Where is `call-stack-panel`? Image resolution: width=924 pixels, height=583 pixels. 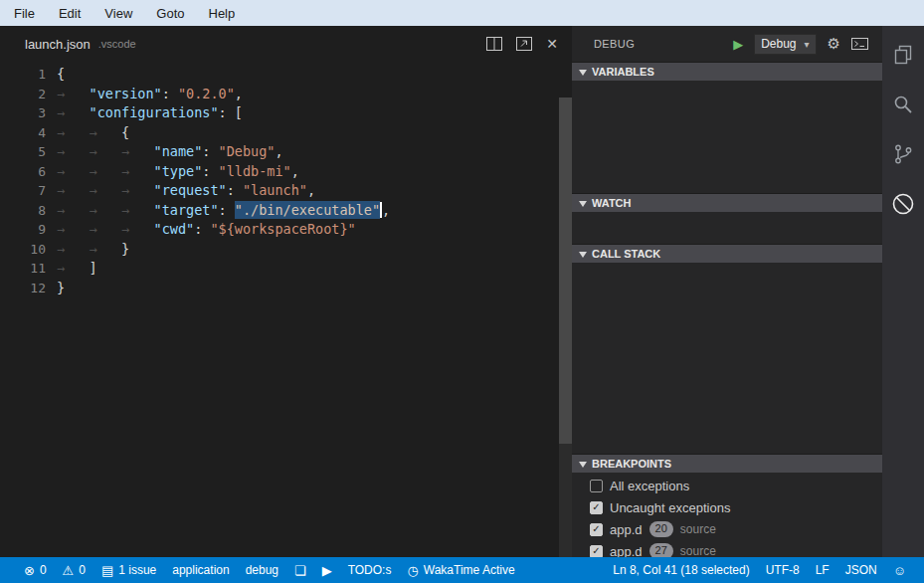
call-stack-panel is located at coordinates (727, 358).